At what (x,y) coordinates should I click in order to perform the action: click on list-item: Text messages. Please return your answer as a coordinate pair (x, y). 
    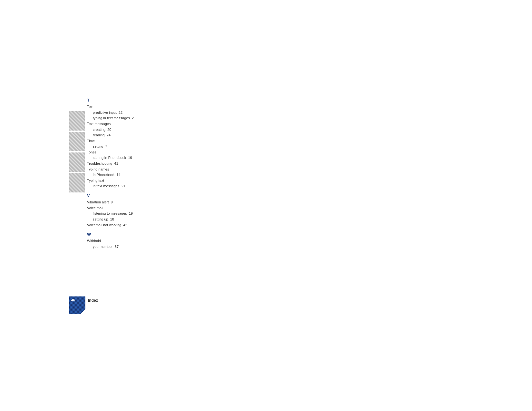
    Looking at the image, I should click on (111, 124).